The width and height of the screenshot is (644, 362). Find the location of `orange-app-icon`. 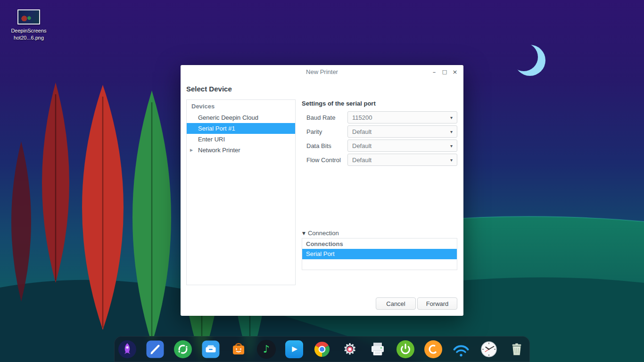

orange-app-icon is located at coordinates (433, 349).